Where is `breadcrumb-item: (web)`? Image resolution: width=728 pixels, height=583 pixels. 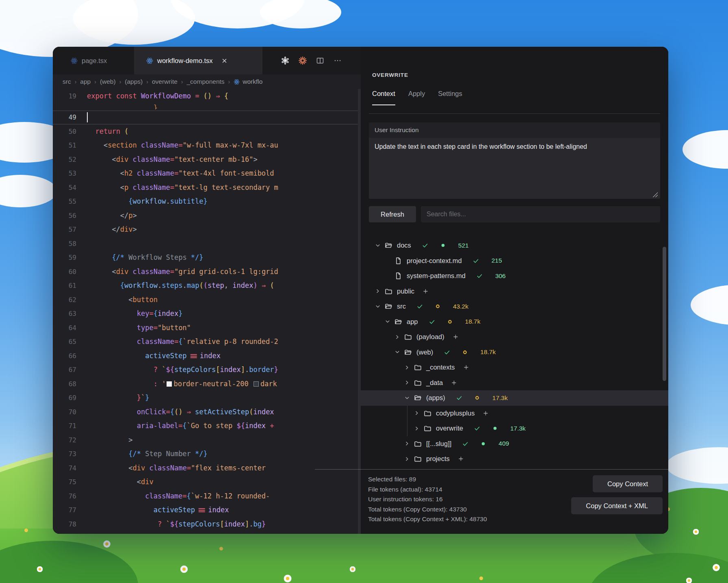
breadcrumb-item: (web) is located at coordinates (108, 82).